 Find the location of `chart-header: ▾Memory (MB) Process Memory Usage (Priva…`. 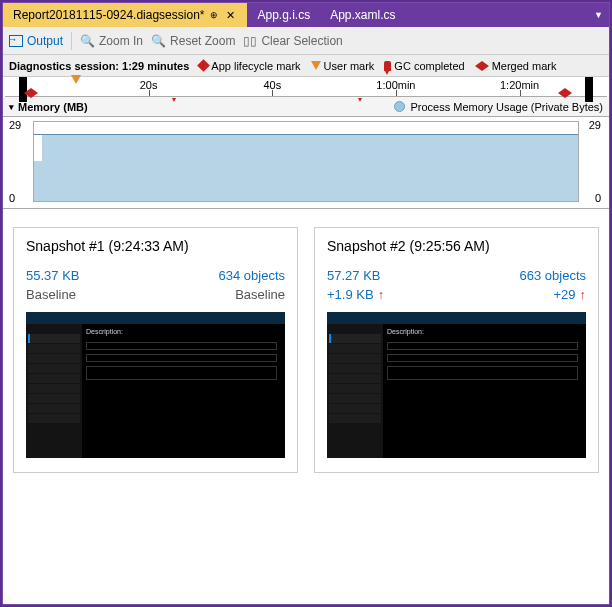

chart-header: ▾Memory (MB) Process Memory Usage (Priva… is located at coordinates (306, 107).